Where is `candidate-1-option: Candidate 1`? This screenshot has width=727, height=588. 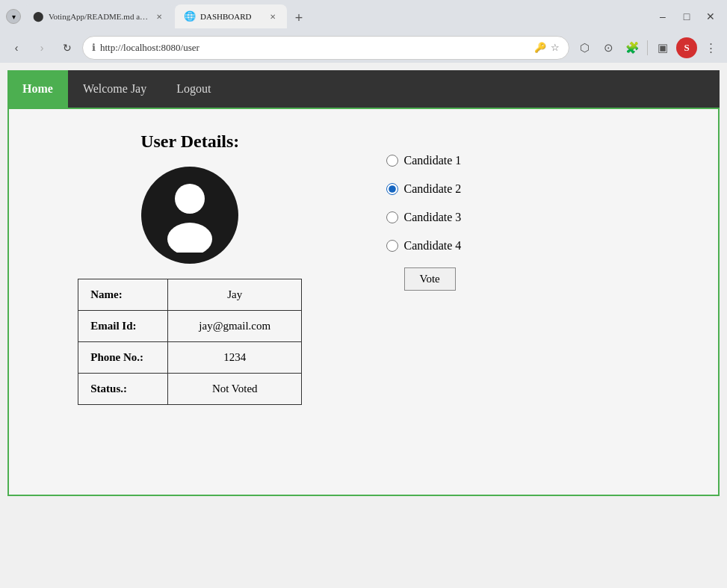 candidate-1-option: Candidate 1 is located at coordinates (538, 161).